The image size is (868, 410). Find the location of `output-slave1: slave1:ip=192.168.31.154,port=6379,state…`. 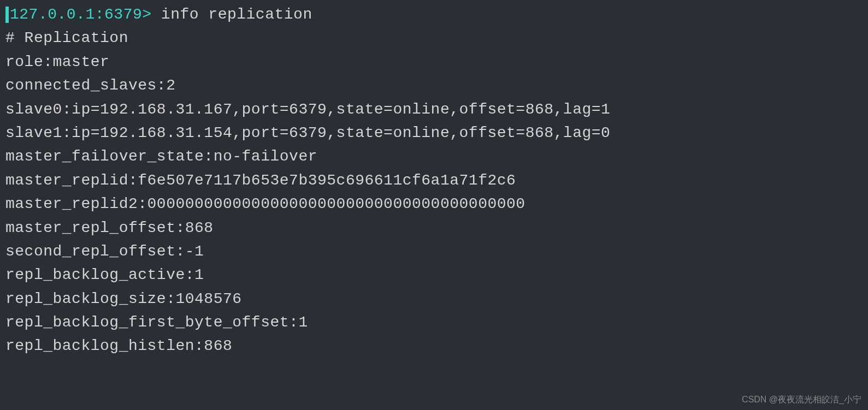

output-slave1: slave1:ip=192.168.31.154,port=6379,state… is located at coordinates (434, 133).